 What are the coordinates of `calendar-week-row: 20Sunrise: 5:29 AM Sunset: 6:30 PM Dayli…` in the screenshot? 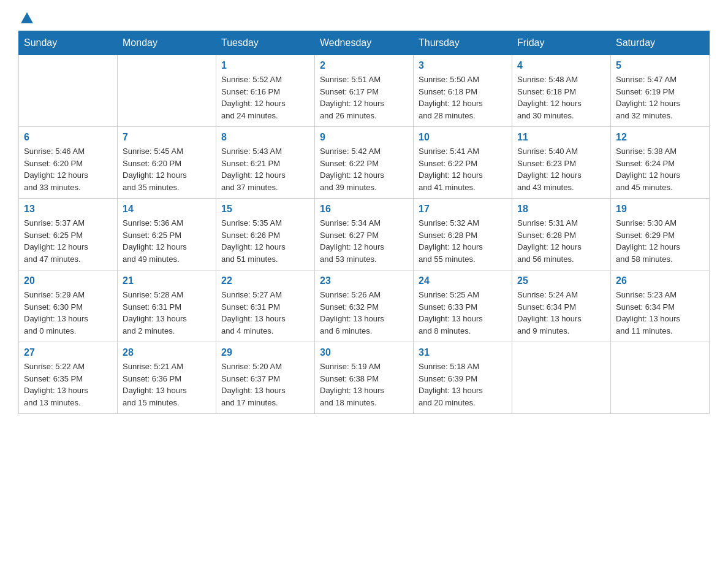 It's located at (364, 307).